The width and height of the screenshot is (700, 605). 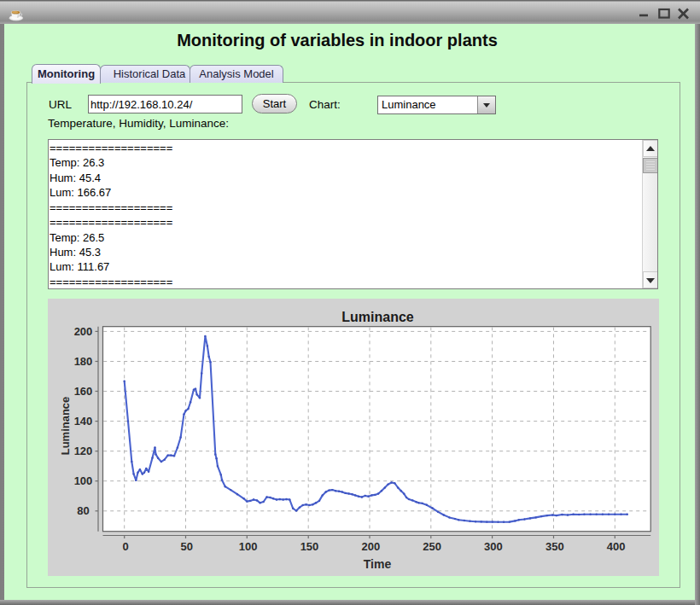 What do you see at coordinates (84, 362) in the screenshot?
I see `svg-text: 180` at bounding box center [84, 362].